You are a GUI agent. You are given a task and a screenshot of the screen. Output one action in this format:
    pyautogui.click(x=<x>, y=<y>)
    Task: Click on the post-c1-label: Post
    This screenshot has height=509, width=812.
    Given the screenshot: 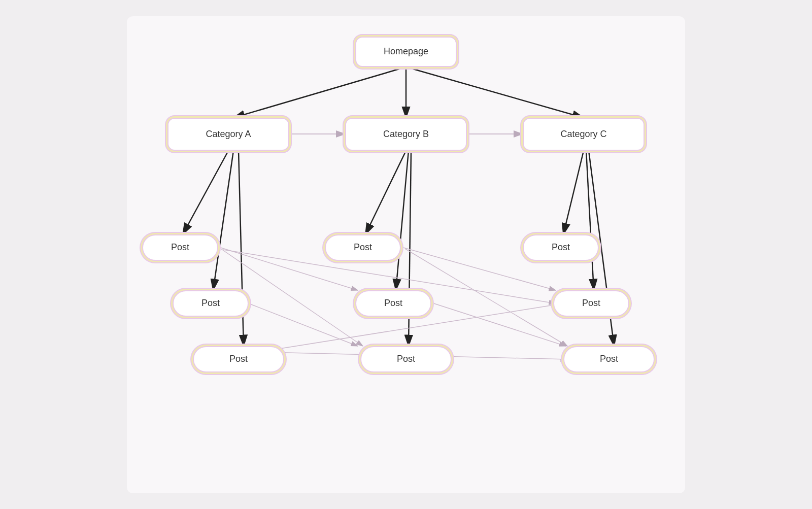 What is the action you would take?
    pyautogui.click(x=561, y=248)
    